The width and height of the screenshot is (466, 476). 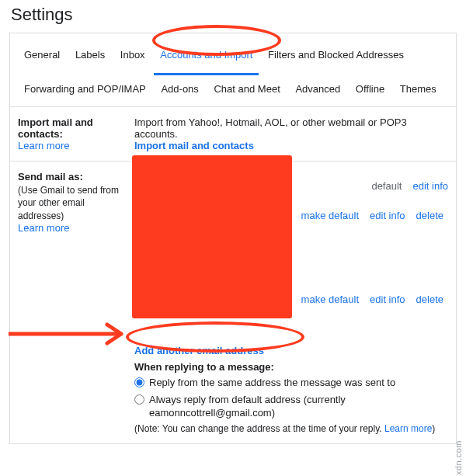 I want to click on reply-option-default-label: Always reply from default address (curre…, so click(x=298, y=407).